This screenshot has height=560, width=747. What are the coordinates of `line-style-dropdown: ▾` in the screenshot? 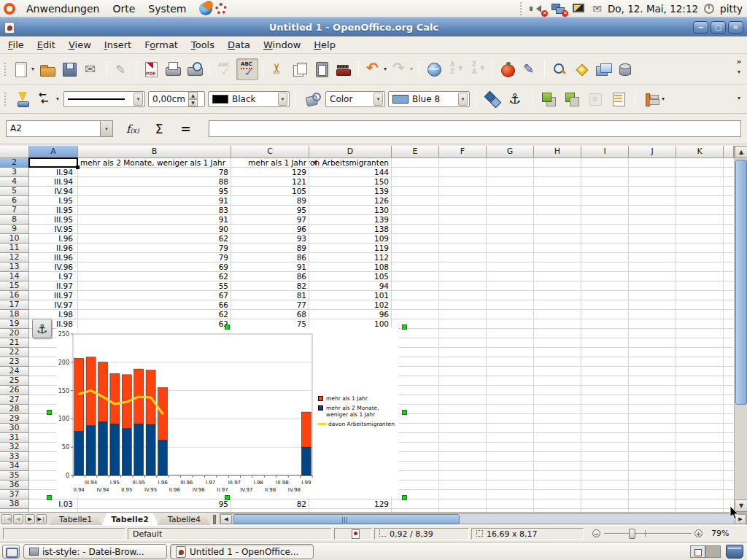 It's located at (139, 99).